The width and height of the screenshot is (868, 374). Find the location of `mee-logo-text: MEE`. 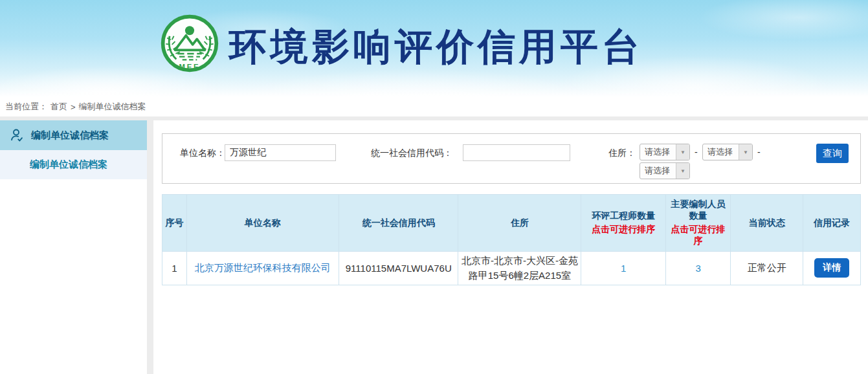

mee-logo-text: MEE is located at coordinates (190, 67).